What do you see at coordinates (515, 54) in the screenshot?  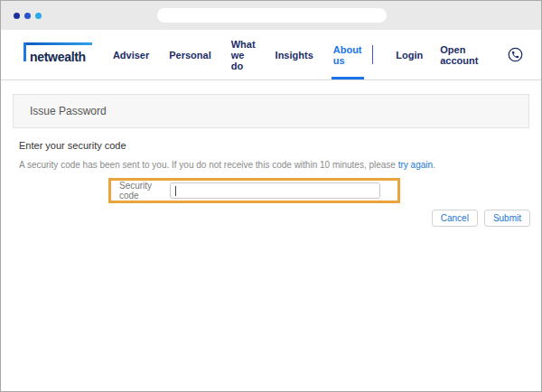 I see `phone-icon` at bounding box center [515, 54].